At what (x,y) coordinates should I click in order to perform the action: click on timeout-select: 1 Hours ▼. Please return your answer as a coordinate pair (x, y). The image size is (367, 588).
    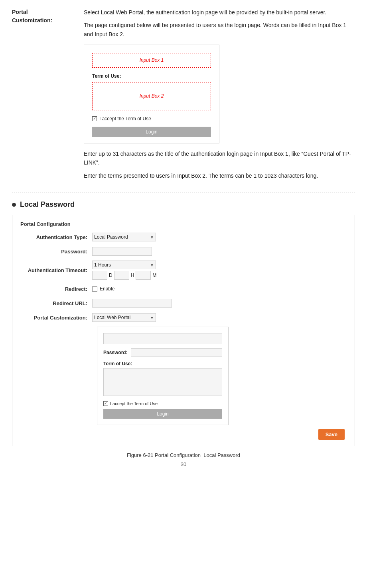
    Looking at the image, I should click on (124, 265).